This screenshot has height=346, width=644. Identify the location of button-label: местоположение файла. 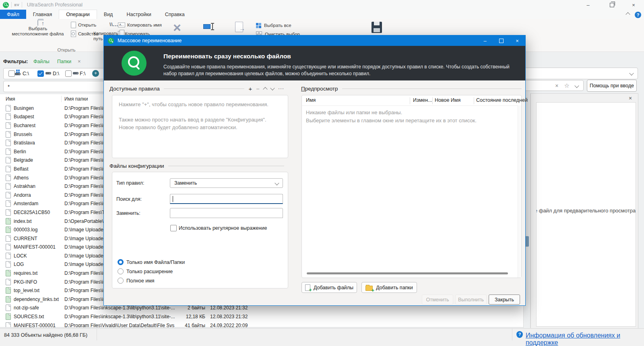
(38, 34).